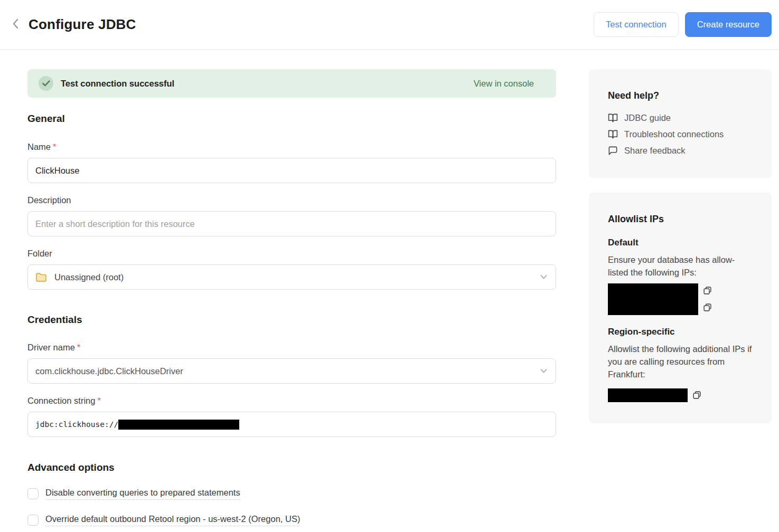  What do you see at coordinates (292, 147) in the screenshot?
I see `name-field-label: Name*` at bounding box center [292, 147].